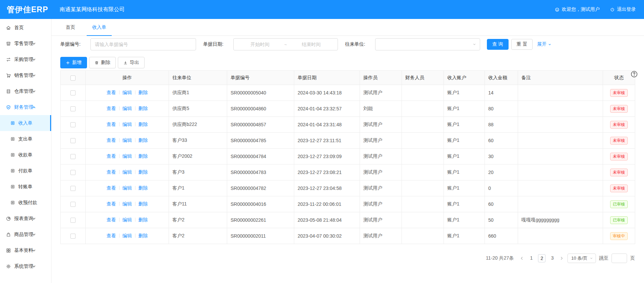 The image size is (644, 283). What do you see at coordinates (8, 266) in the screenshot?
I see `system-icon` at bounding box center [8, 266].